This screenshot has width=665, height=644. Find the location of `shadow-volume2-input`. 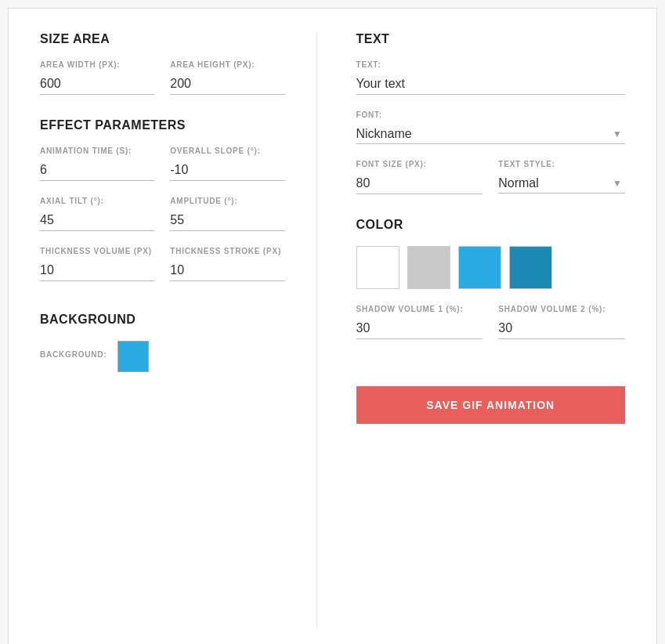

shadow-volume2-input is located at coordinates (562, 329).